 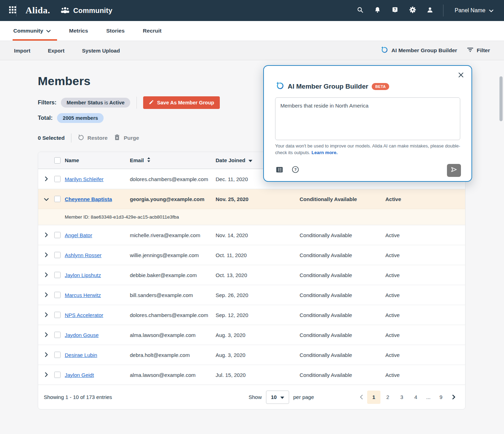 I want to click on search-icon, so click(x=360, y=11).